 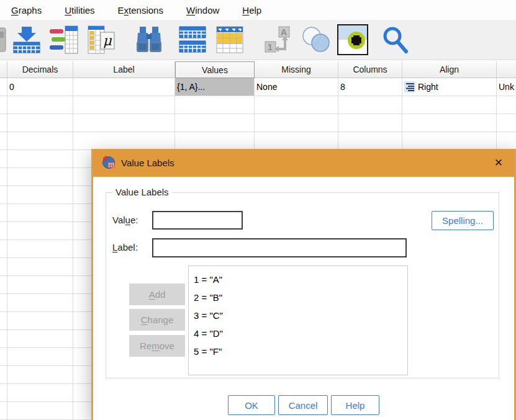 I want to click on column-header-values: Values, so click(x=215, y=69).